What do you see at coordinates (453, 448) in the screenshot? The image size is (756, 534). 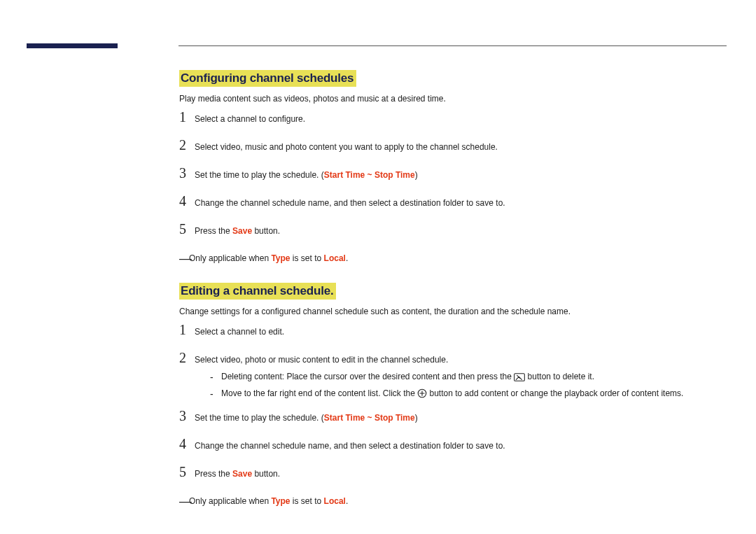 I see `section2-step-4: 4 Change the channel schedule name, and …` at bounding box center [453, 448].